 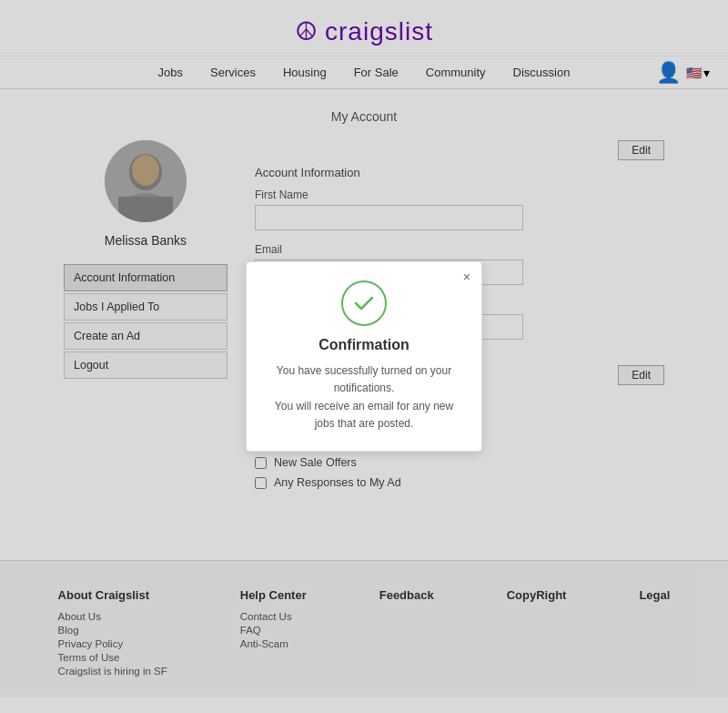 I want to click on modal-text-line2: You will receive an email for any new jo…, so click(x=364, y=415).